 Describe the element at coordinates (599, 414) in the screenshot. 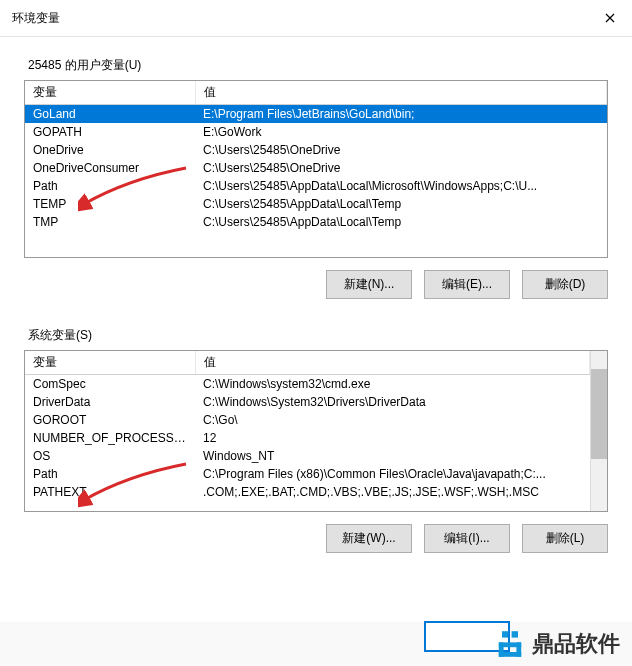

I see `sys-scrollbar-thumb` at that location.